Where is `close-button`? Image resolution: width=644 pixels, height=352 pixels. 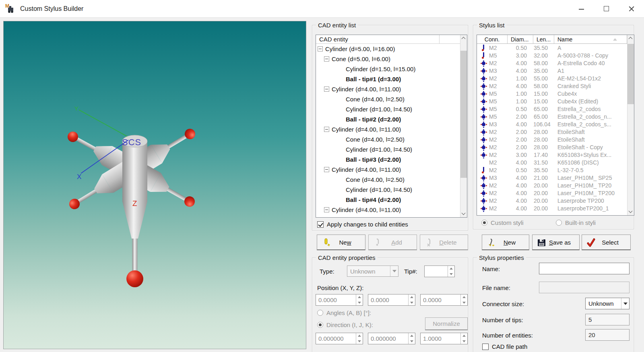
close-button is located at coordinates (632, 9).